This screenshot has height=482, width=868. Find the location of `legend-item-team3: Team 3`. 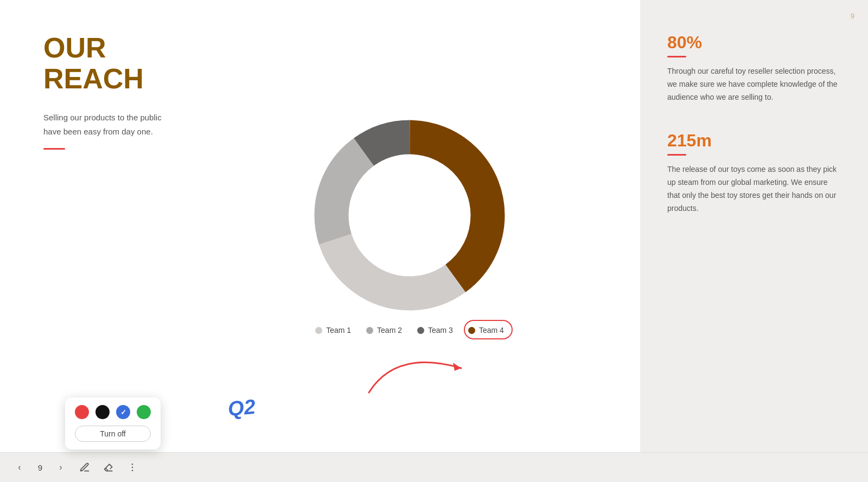

legend-item-team3: Team 3 is located at coordinates (435, 330).